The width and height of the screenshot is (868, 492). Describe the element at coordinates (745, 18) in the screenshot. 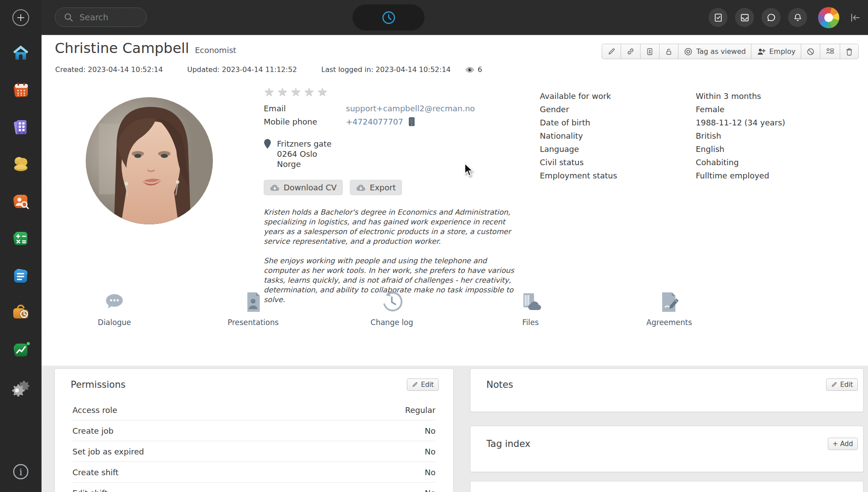

I see `inbox-button` at that location.